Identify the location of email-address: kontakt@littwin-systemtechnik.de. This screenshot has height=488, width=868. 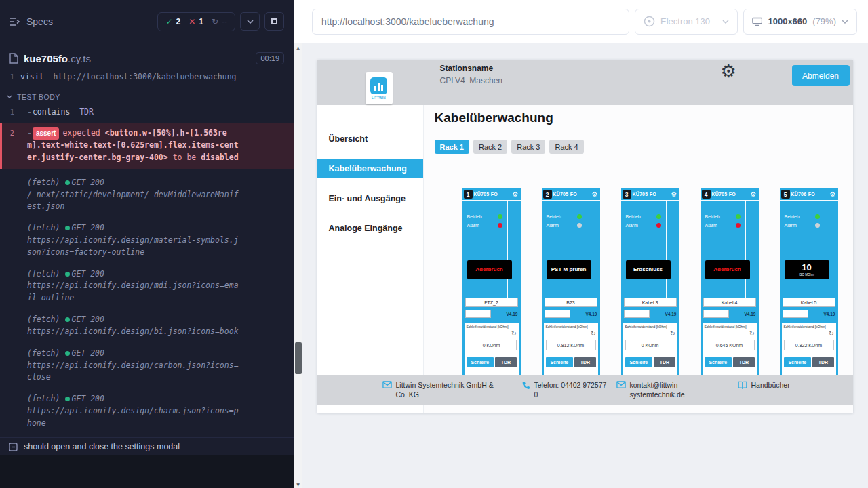
(660, 390).